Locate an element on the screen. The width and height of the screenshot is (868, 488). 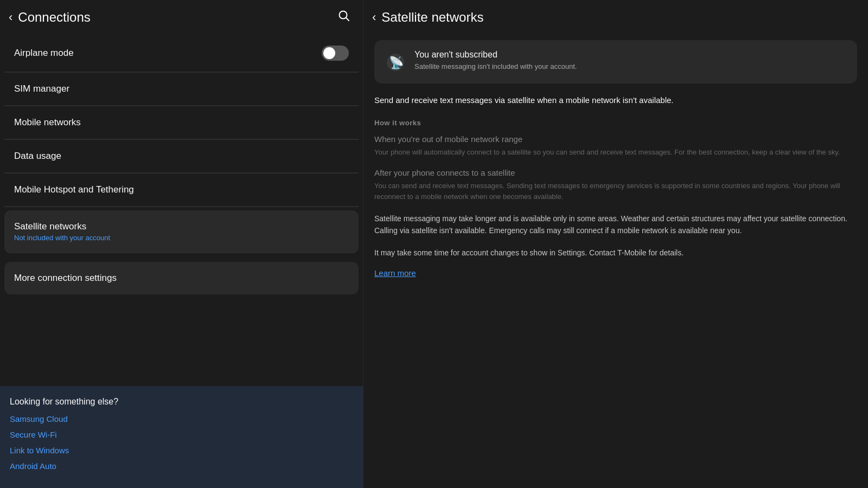
search-icon is located at coordinates (344, 16).